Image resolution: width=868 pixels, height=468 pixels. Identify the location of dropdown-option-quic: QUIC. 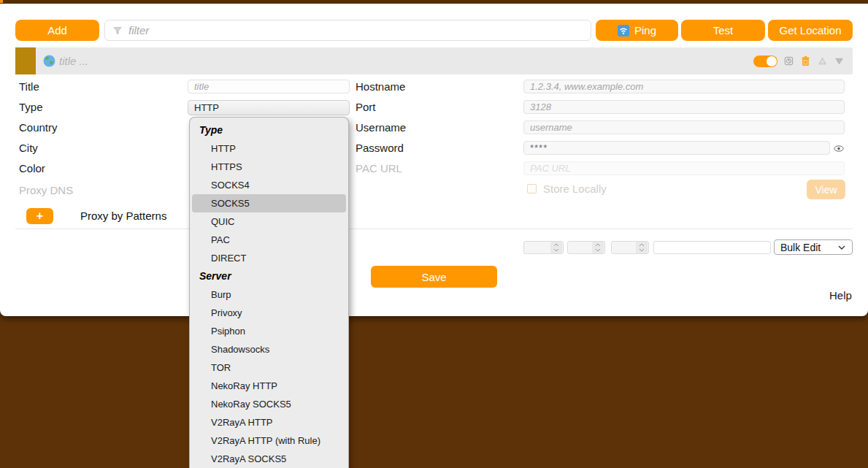
(269, 222).